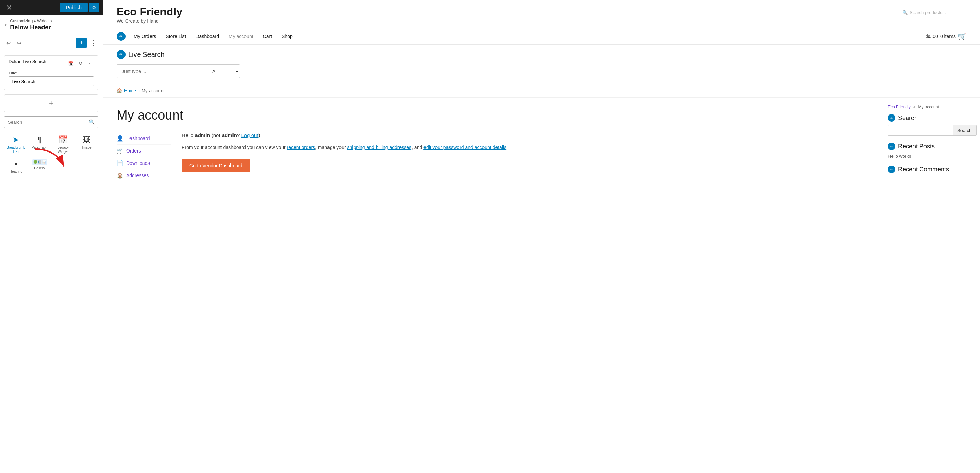 The width and height of the screenshot is (980, 473). What do you see at coordinates (465, 148) in the screenshot?
I see `password-link: edit your password and account details` at bounding box center [465, 148].